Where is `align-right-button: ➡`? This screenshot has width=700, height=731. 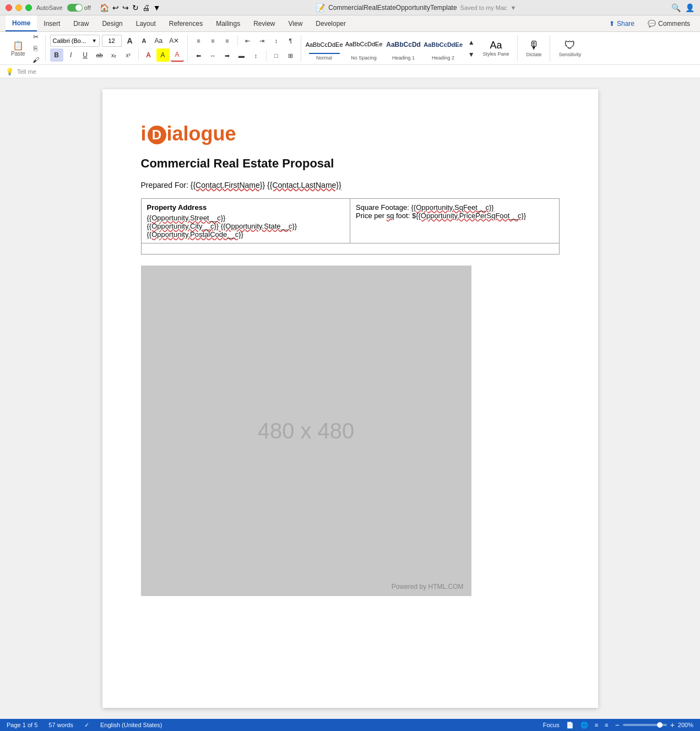
align-right-button: ➡ is located at coordinates (227, 56).